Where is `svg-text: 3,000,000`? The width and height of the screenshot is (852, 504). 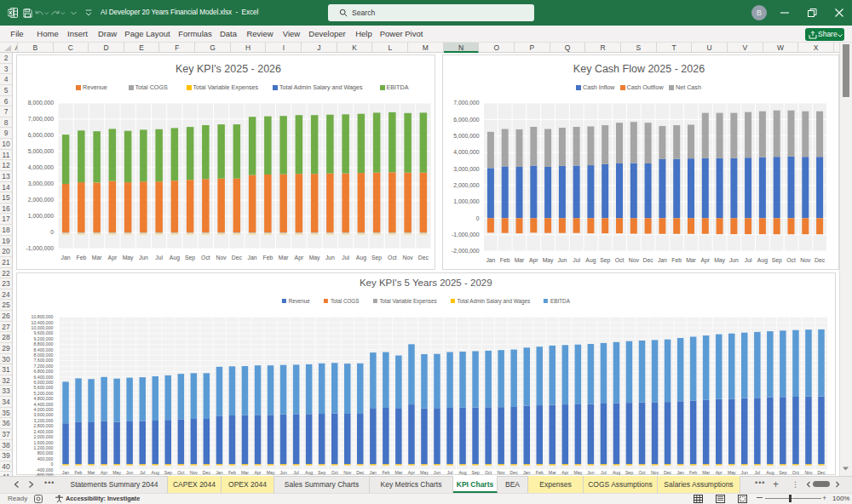
svg-text: 3,000,000 is located at coordinates (466, 169).